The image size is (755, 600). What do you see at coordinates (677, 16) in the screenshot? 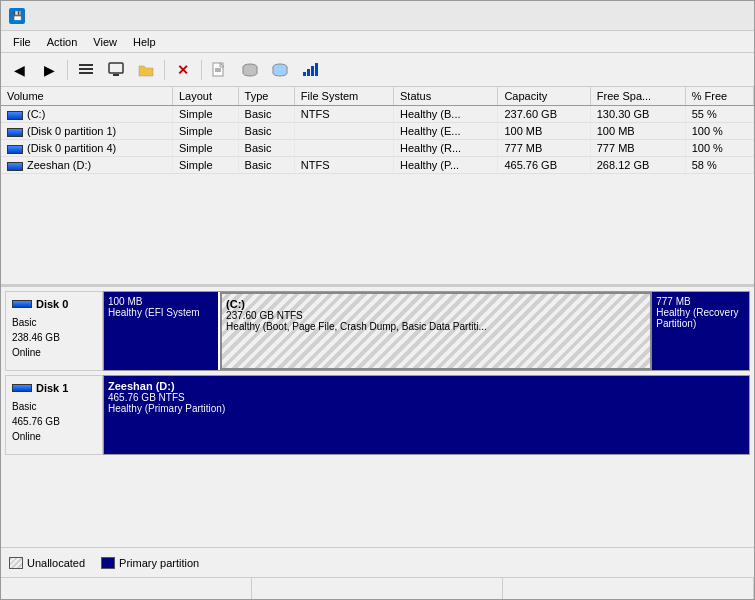
I see `window-controls` at bounding box center [677, 16].